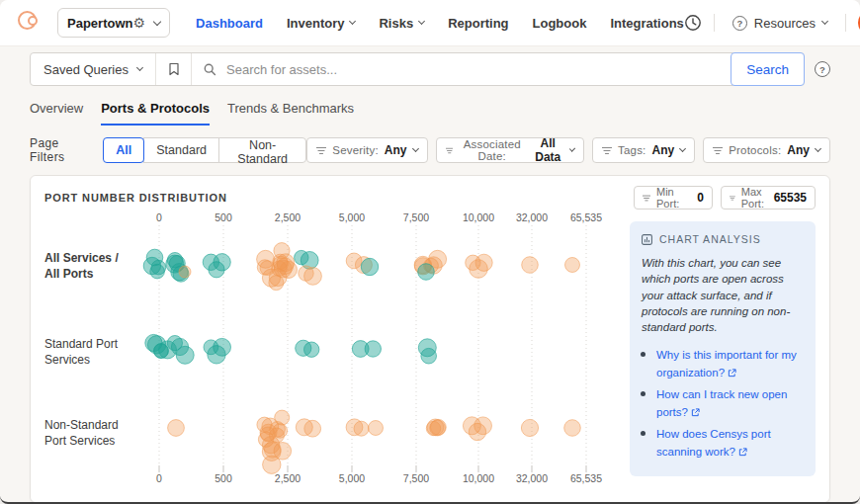  I want to click on nav-item-reporting: Reporting, so click(478, 24).